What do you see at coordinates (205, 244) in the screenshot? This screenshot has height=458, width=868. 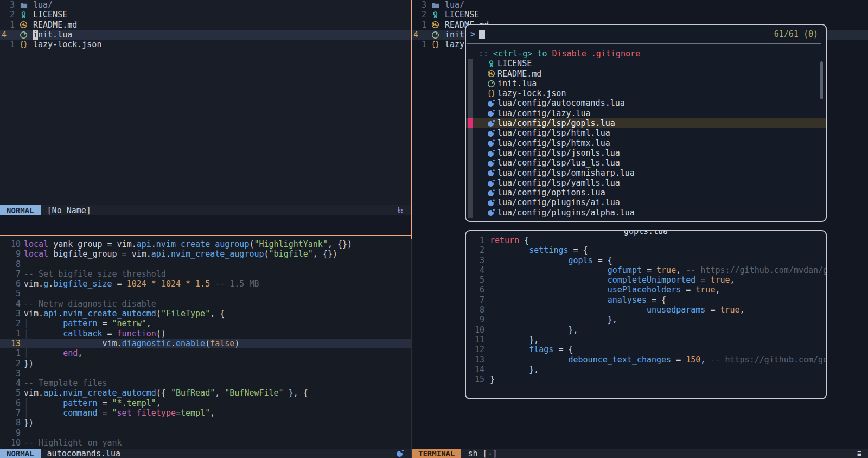 I see `code-line: 10local yank_group = vim.api.nvim_create…` at bounding box center [205, 244].